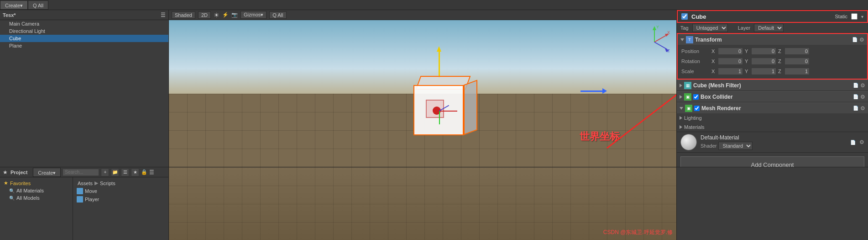  Describe the element at coordinates (760, 51) in the screenshot. I see `position-y-axis: Y` at that location.